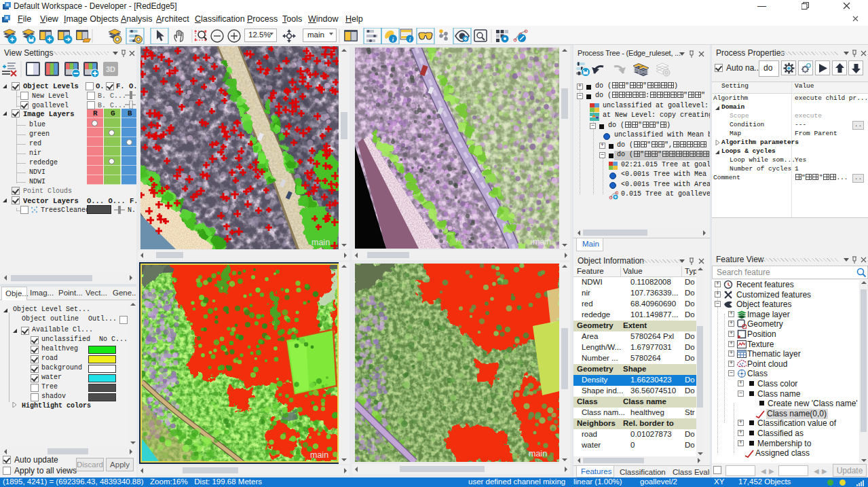  What do you see at coordinates (111, 69) in the screenshot?
I see `svg-text: 3D` at bounding box center [111, 69].